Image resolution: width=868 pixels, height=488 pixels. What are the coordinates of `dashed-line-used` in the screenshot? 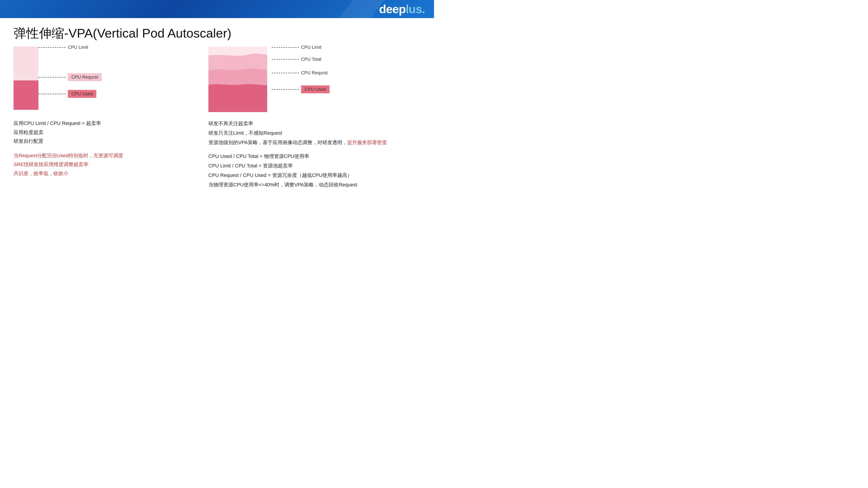 It's located at (52, 94).